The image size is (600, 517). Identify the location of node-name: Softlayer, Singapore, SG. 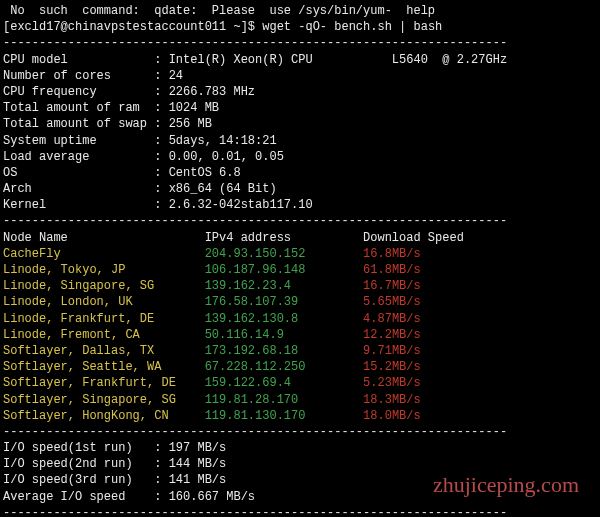
(104, 400).